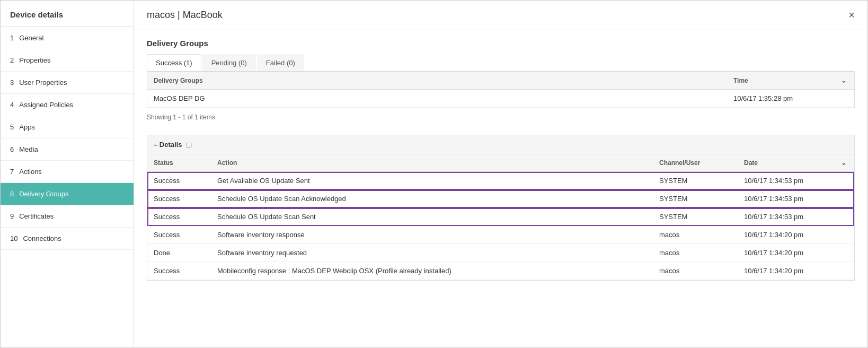 This screenshot has width=868, height=348. I want to click on sidebar-item-label: Assigned Policies, so click(46, 105).